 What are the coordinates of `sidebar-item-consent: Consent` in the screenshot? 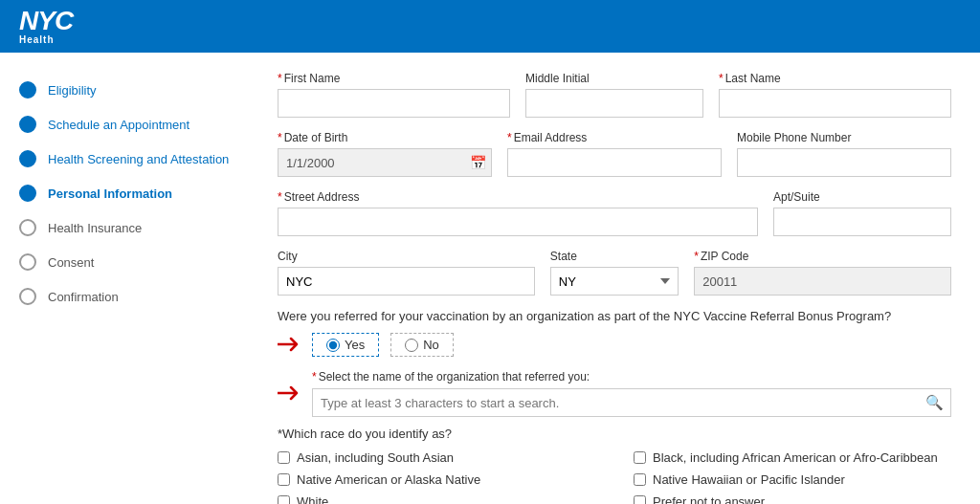 It's located at (124, 262).